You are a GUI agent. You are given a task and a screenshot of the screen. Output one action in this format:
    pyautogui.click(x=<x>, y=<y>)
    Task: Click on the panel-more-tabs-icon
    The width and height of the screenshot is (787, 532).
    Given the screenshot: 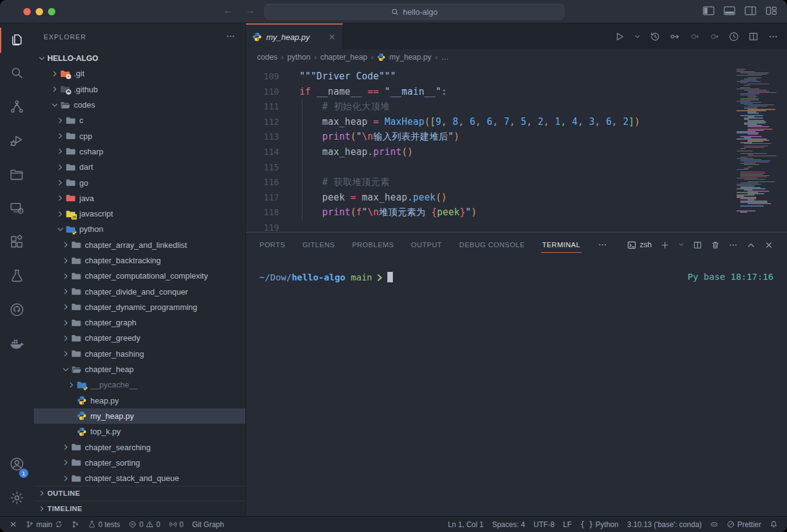 What is the action you would take?
    pyautogui.click(x=603, y=245)
    